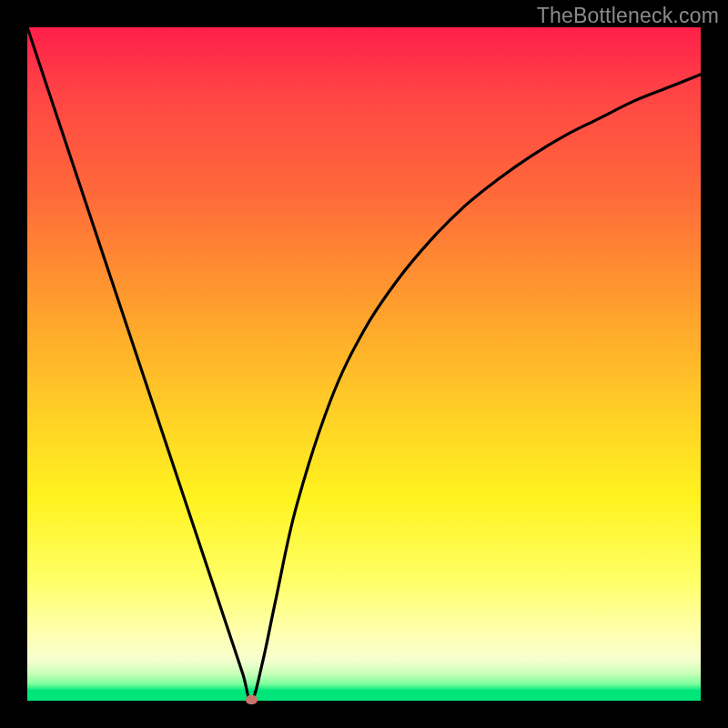 The image size is (728, 728). What do you see at coordinates (251, 700) in the screenshot?
I see `minimum-marker` at bounding box center [251, 700].